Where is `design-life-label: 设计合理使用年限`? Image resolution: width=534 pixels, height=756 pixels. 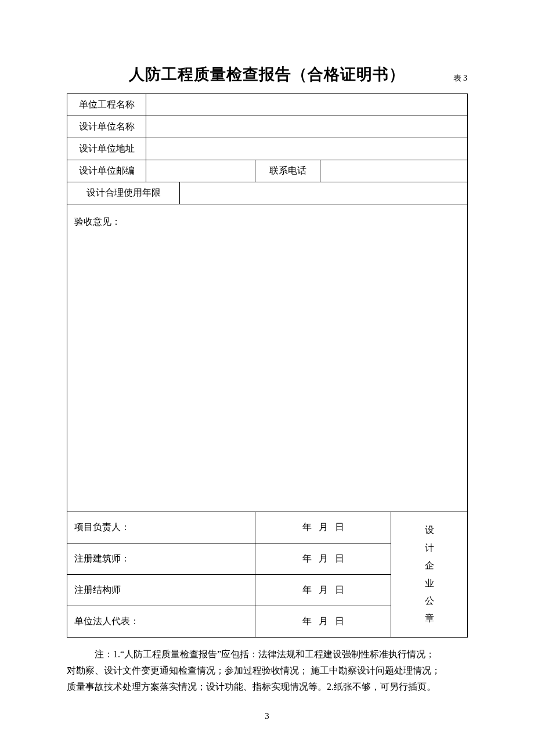
design-life-label: 设计合理使用年限 is located at coordinates (124, 193).